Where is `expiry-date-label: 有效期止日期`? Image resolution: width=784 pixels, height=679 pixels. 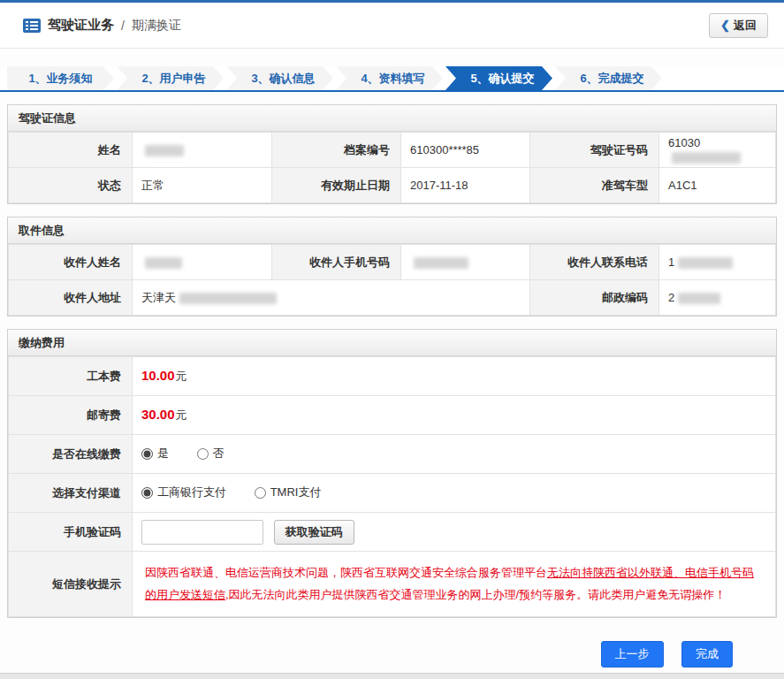
expiry-date-label: 有效期止日期 is located at coordinates (337, 186).